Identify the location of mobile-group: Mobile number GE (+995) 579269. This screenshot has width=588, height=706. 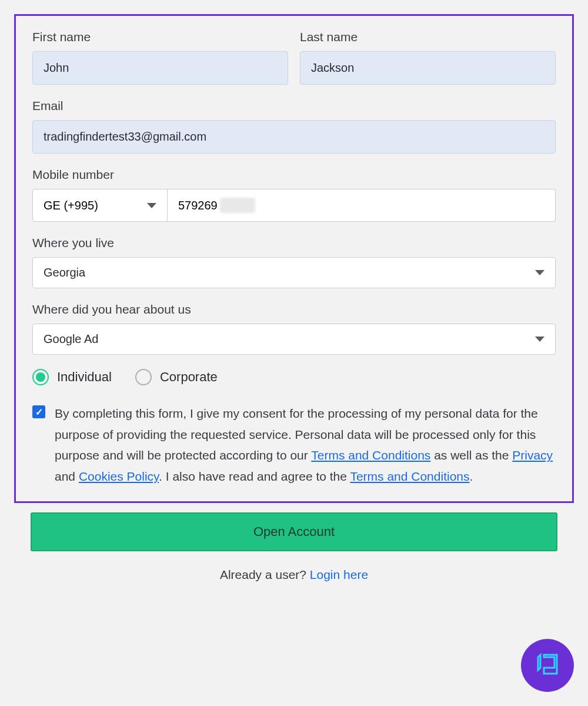
(294, 195).